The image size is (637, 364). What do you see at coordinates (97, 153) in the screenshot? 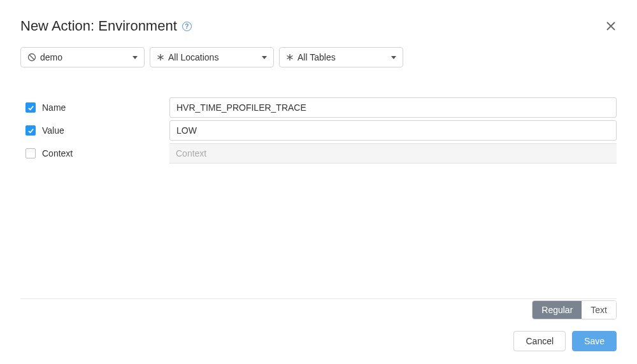
I see `checkbox-wrap-context: Context` at bounding box center [97, 153].